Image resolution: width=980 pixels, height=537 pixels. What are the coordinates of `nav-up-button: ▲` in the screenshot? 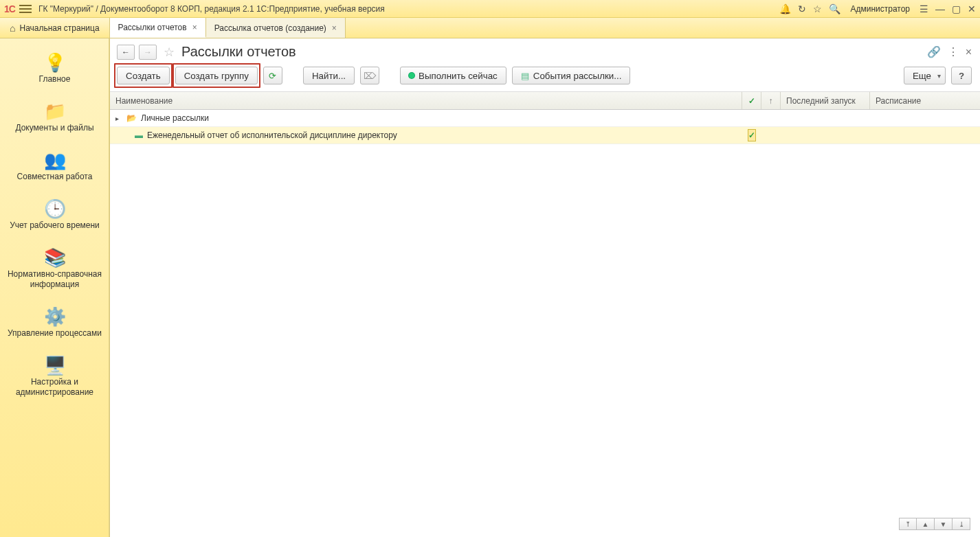 It's located at (926, 524).